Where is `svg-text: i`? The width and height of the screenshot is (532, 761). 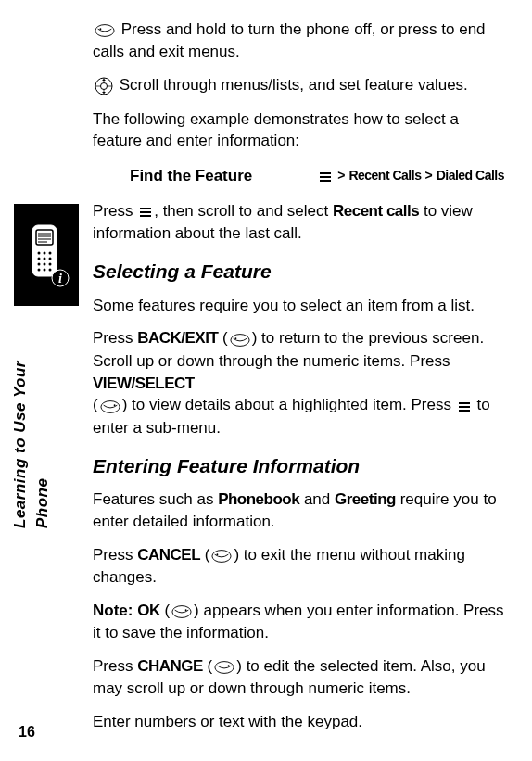 svg-text: i is located at coordinates (60, 278).